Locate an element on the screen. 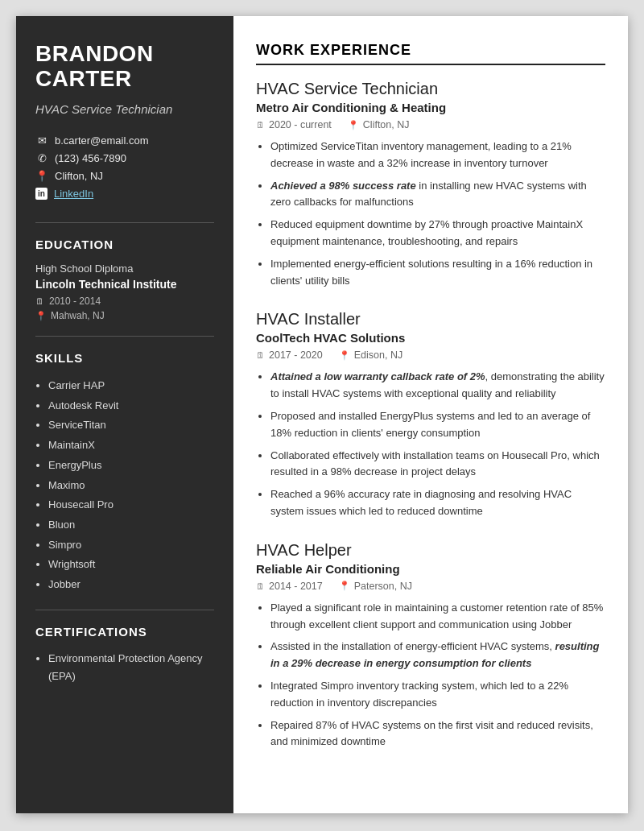 This screenshot has height=831, width=644. job-location-1: 📍 Clifton, NJ is located at coordinates (378, 125).